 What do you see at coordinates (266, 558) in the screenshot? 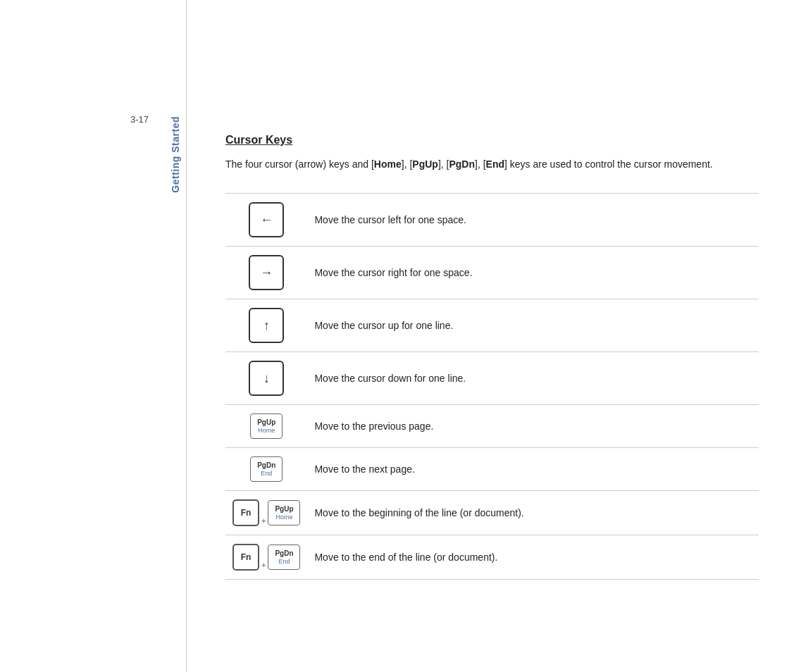
I see `key-cell: Fn + PgDn End` at bounding box center [266, 558].